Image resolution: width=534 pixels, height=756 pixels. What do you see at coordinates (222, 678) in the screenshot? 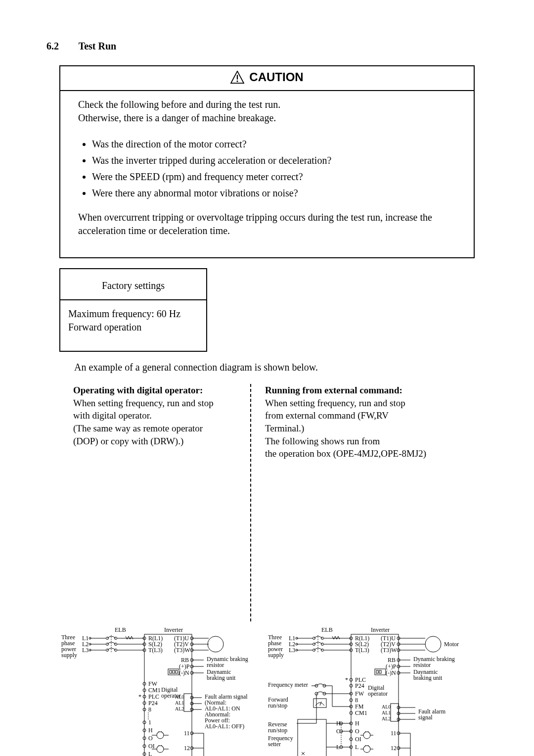
I see `svg-text: braking unit` at bounding box center [222, 678].